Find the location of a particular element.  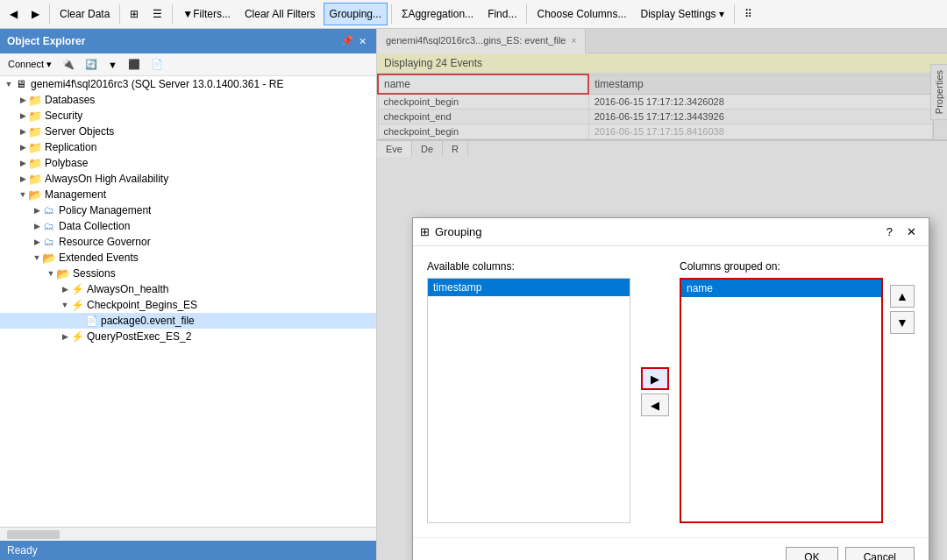

object-explorer-header: Object Explorer 📌 ✕ is located at coordinates (188, 41).